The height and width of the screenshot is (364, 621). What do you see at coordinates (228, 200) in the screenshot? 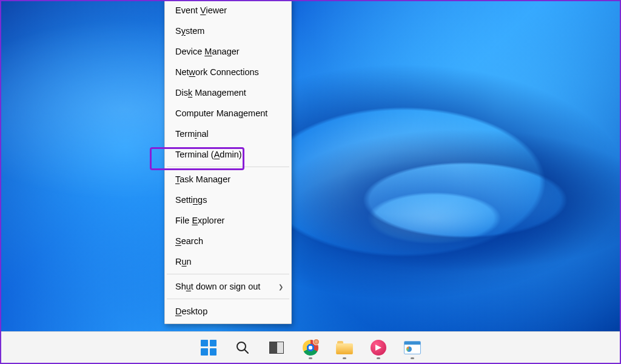
I see `menu-item: Settings` at bounding box center [228, 200].